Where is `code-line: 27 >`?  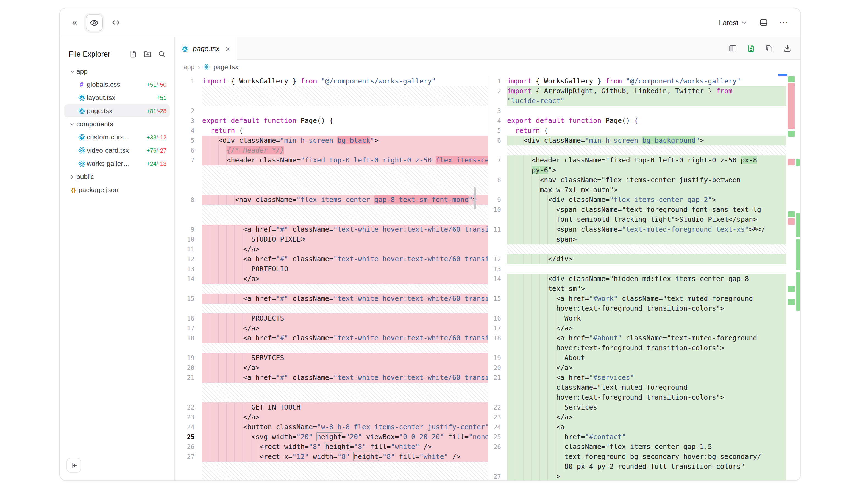
code-line: 27 > is located at coordinates (637, 476).